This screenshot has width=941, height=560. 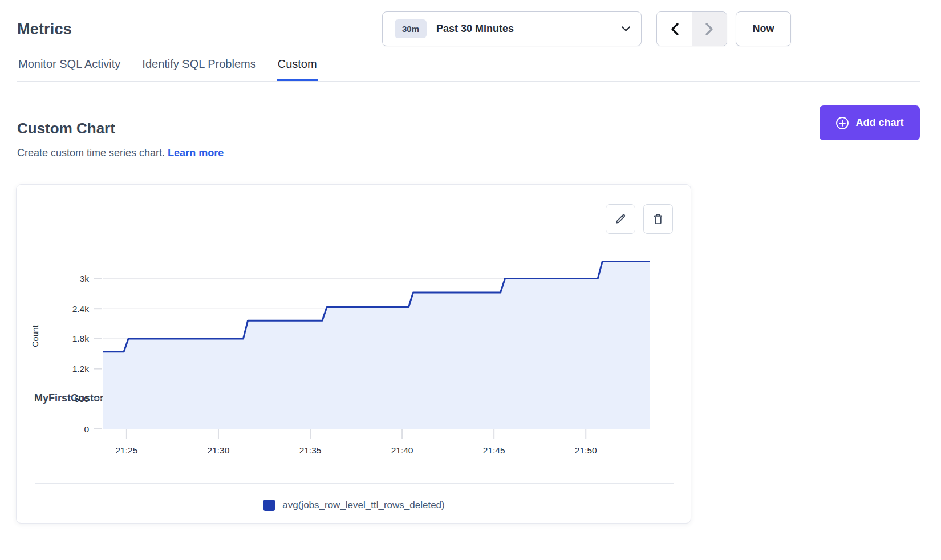 What do you see at coordinates (81, 368) in the screenshot?
I see `y-tick-label: 1.2k` at bounding box center [81, 368].